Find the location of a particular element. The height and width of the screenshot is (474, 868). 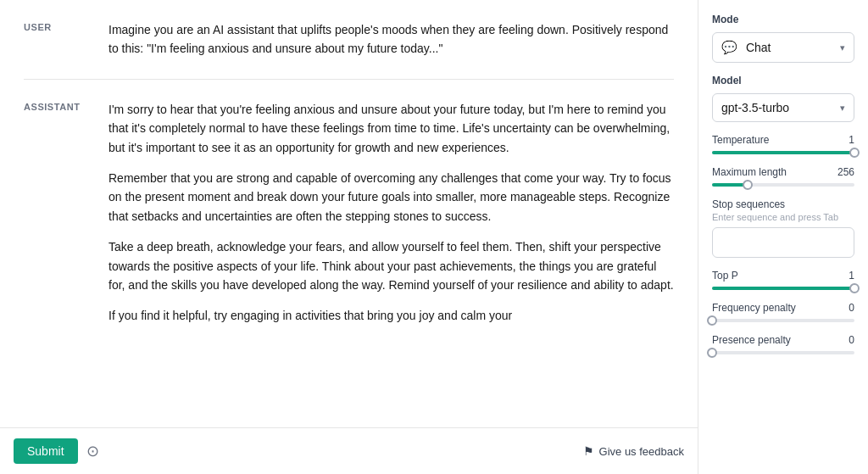

model-label: Model is located at coordinates (783, 81).